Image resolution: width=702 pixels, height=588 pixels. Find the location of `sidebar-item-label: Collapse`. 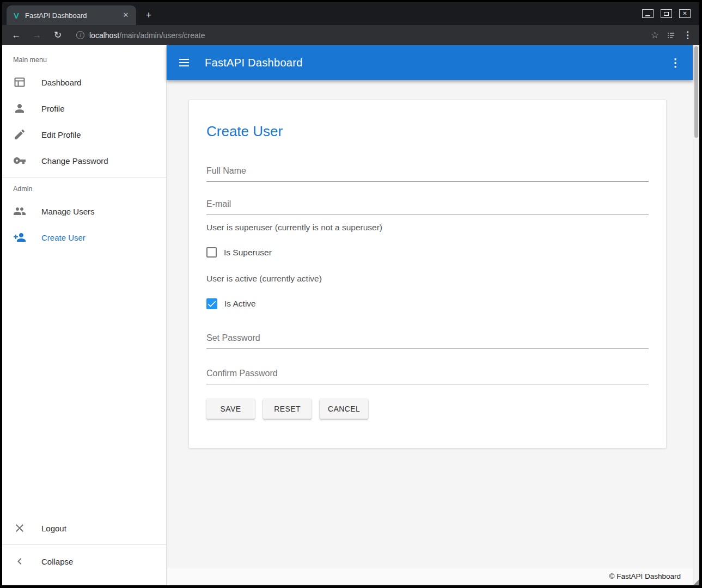

sidebar-item-label: Collapse is located at coordinates (57, 562).